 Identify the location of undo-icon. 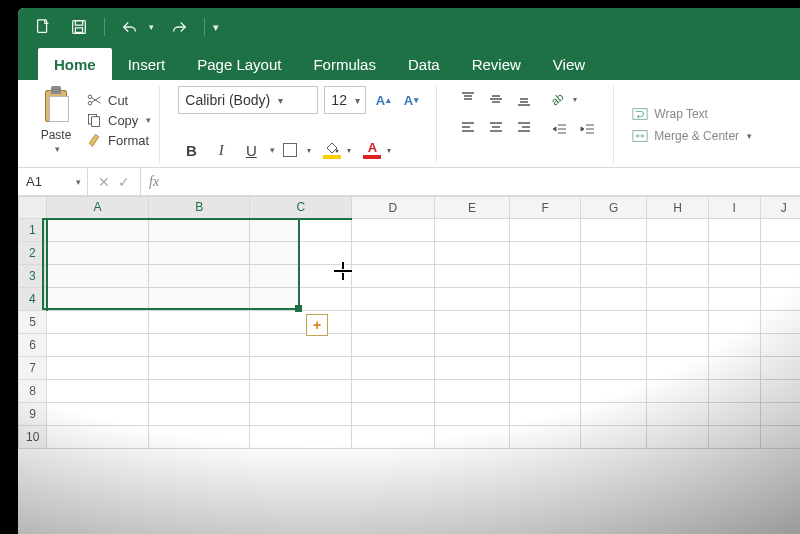
(130, 27).